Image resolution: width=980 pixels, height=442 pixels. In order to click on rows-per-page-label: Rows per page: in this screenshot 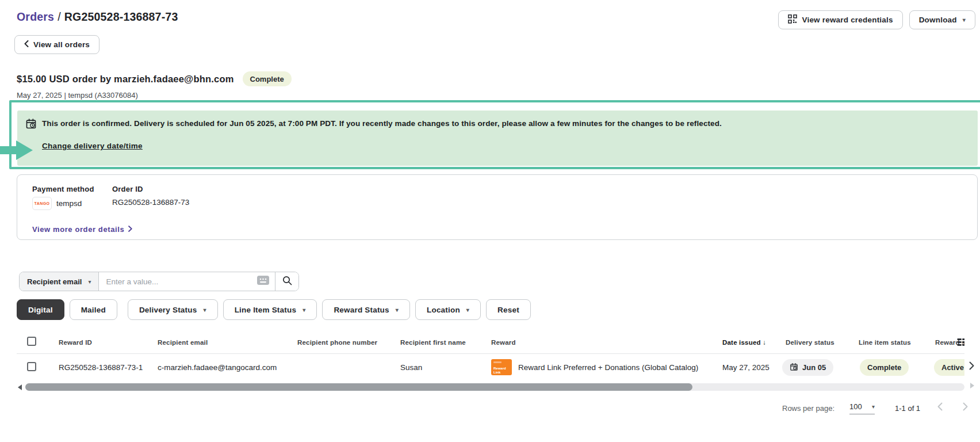, I will do `click(809, 409)`.